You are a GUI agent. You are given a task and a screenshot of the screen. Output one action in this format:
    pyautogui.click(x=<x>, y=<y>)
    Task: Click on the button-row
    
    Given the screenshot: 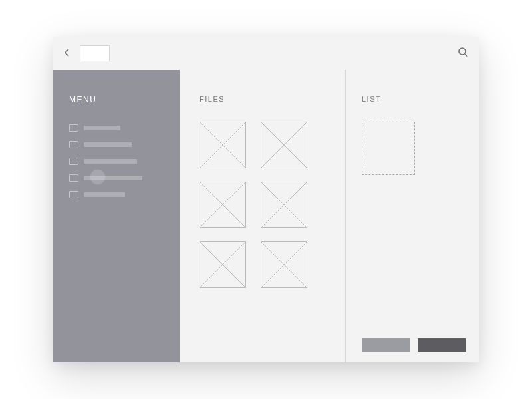 What is the action you would take?
    pyautogui.click(x=414, y=345)
    